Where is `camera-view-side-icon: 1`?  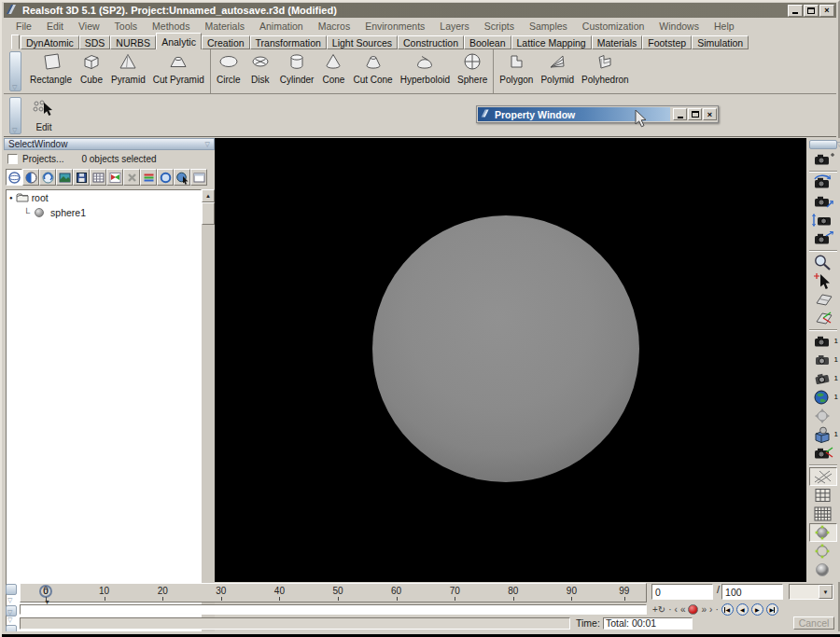
camera-view-side-icon: 1 is located at coordinates (823, 360).